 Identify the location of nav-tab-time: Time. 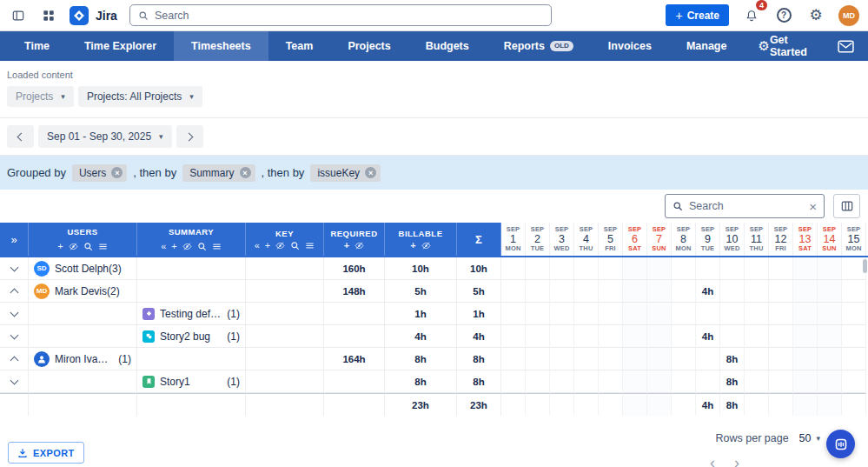
(36, 46).